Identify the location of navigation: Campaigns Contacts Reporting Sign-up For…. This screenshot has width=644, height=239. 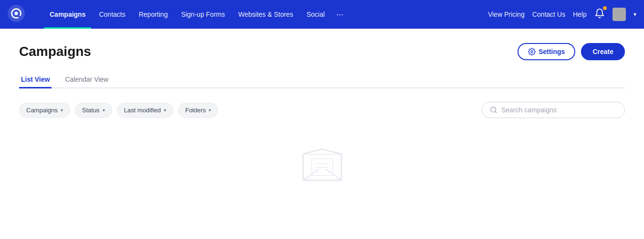
(322, 14).